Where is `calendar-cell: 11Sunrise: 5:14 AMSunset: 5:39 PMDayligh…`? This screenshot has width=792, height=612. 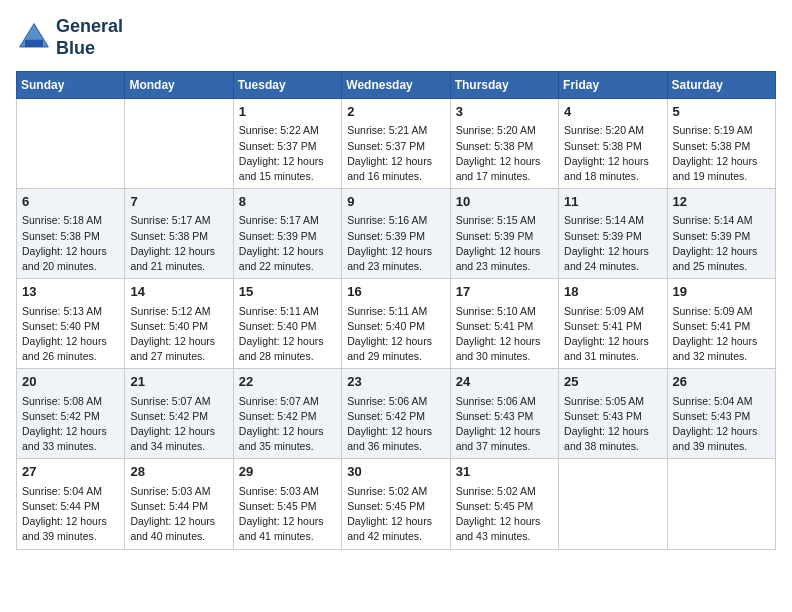
calendar-cell: 11Sunrise: 5:14 AMSunset: 5:39 PMDayligh… is located at coordinates (613, 234).